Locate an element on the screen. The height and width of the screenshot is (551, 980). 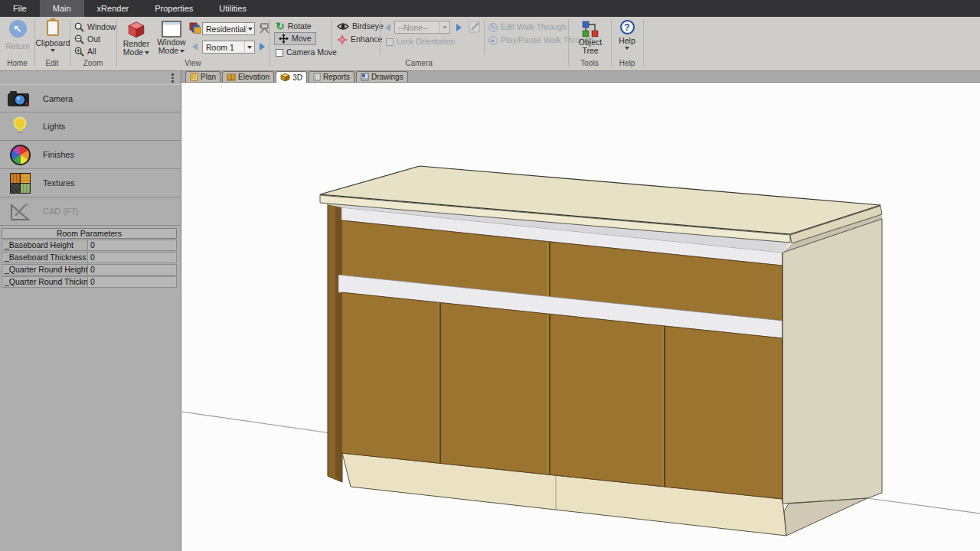
tab-utilities: Utilities is located at coordinates (233, 8).